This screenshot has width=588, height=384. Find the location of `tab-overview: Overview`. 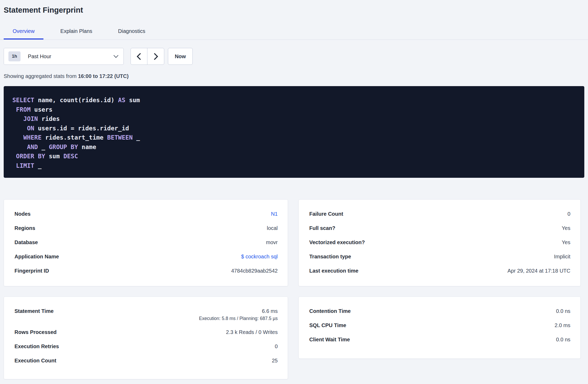

tab-overview: Overview is located at coordinates (24, 34).